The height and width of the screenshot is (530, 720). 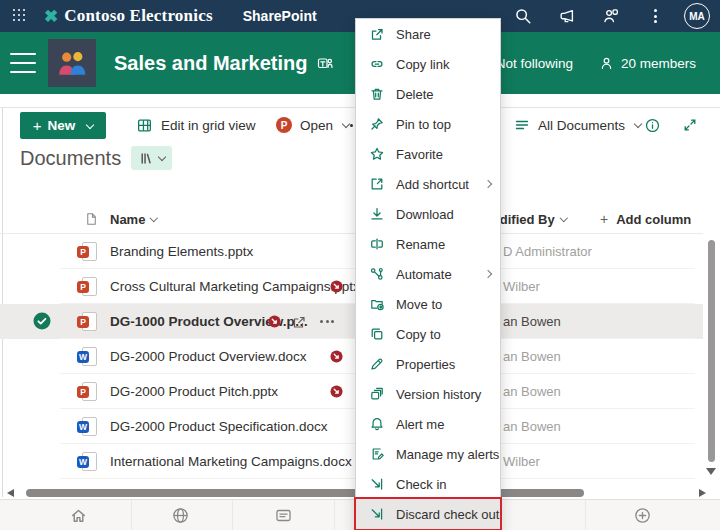 What do you see at coordinates (70, 158) in the screenshot?
I see `library-title: Documents` at bounding box center [70, 158].